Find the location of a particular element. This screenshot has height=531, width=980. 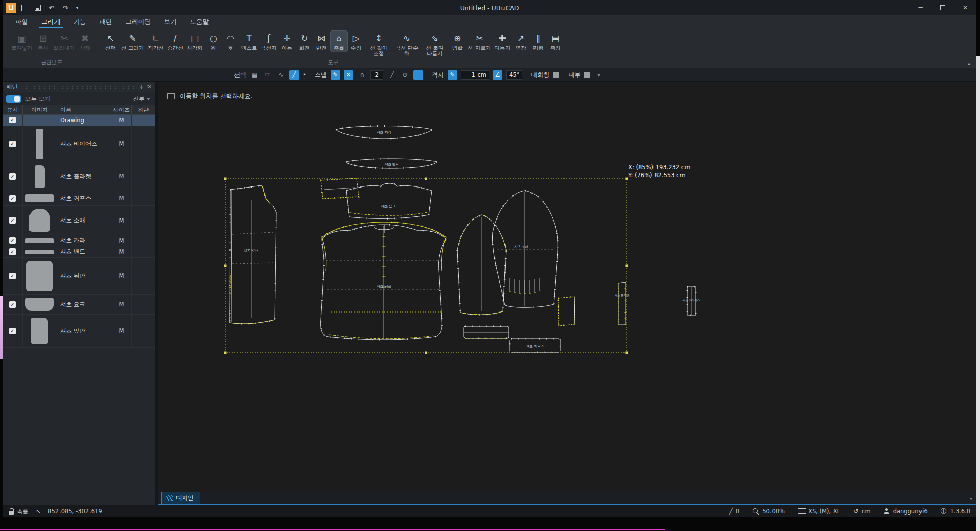

ribbon-tool: ∕ 중간선 is located at coordinates (175, 42).